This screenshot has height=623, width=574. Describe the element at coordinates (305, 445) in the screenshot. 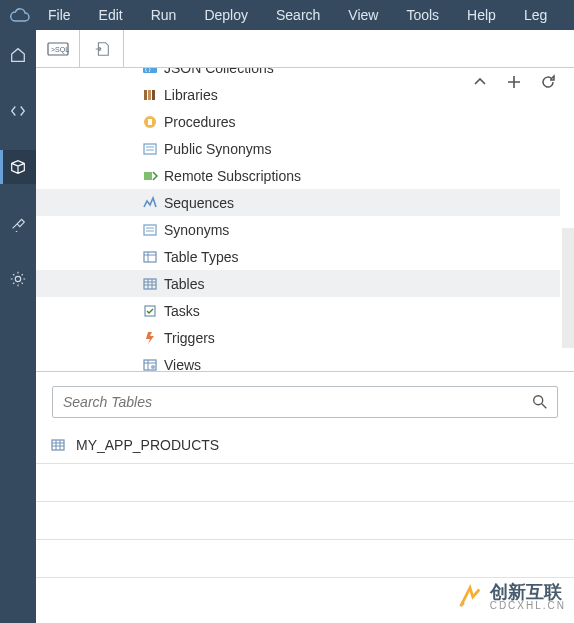

I see `result-row: MY_APP_PRODUCTS` at that location.